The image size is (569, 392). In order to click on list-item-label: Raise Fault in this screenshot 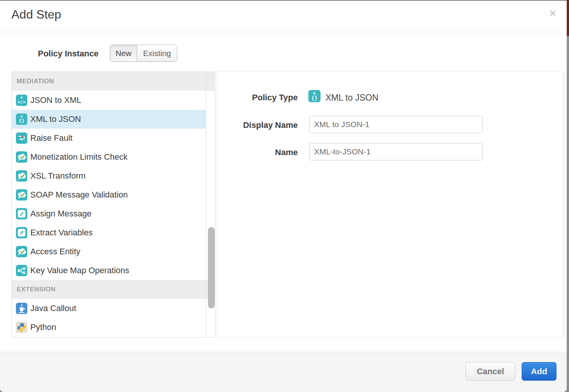, I will do `click(52, 138)`.